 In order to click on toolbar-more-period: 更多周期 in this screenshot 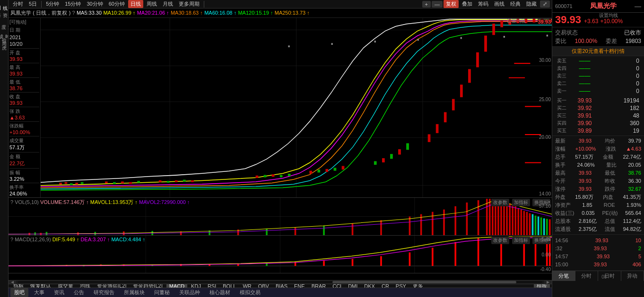, I will do `click(189, 4)`.